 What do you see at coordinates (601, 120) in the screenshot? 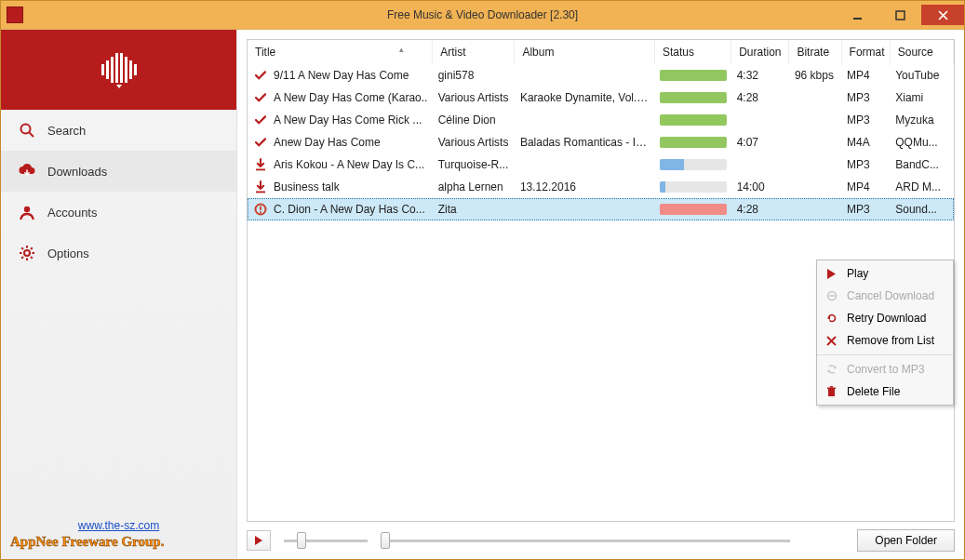
I see `table-row: A New Day Has Come Rick ...Céline DionMP…` at bounding box center [601, 120].